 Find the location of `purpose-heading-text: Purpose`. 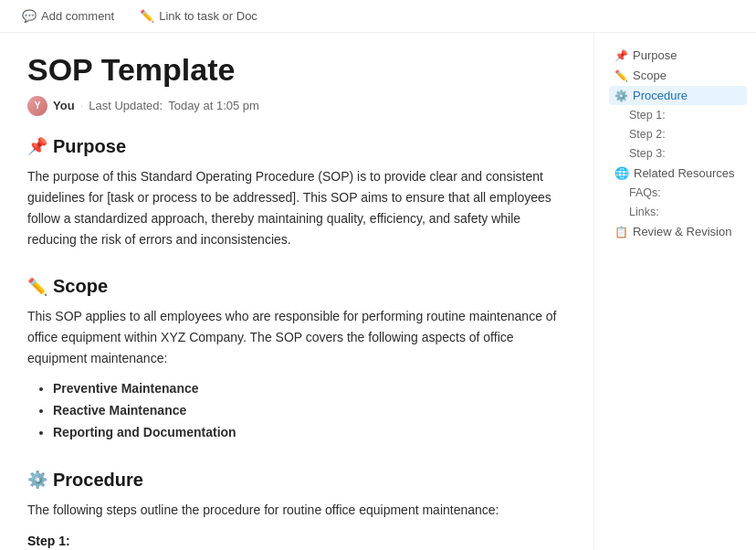

purpose-heading-text: Purpose is located at coordinates (89, 146).